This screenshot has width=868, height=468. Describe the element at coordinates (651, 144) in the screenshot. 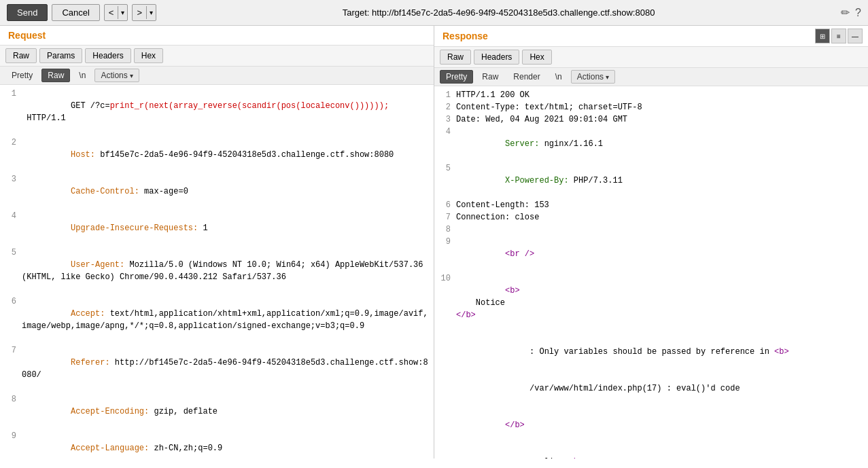

I see `response-line-4: 4 Server: nginx/1.16.1` at that location.